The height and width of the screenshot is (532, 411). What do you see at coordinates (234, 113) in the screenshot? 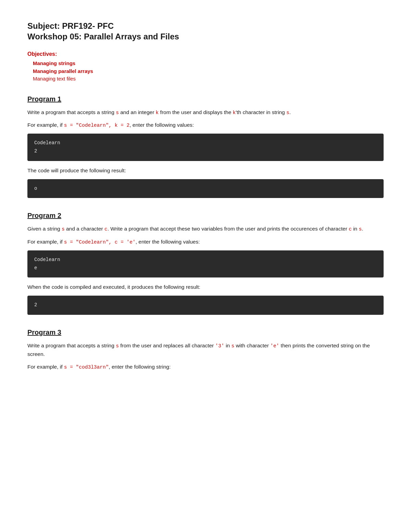
I see `p1-var-k2: k` at bounding box center [234, 113].